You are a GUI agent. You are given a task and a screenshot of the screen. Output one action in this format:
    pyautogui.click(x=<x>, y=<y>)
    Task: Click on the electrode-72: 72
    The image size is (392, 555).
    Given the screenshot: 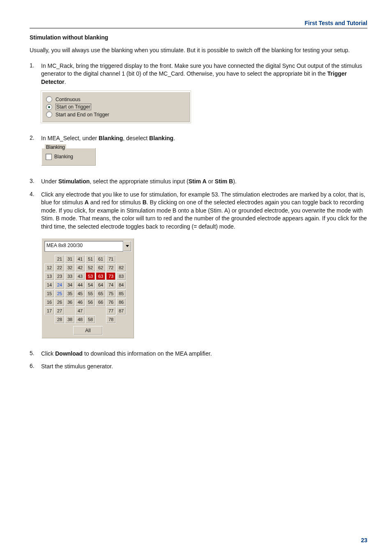 What is the action you would take?
    pyautogui.click(x=111, y=268)
    